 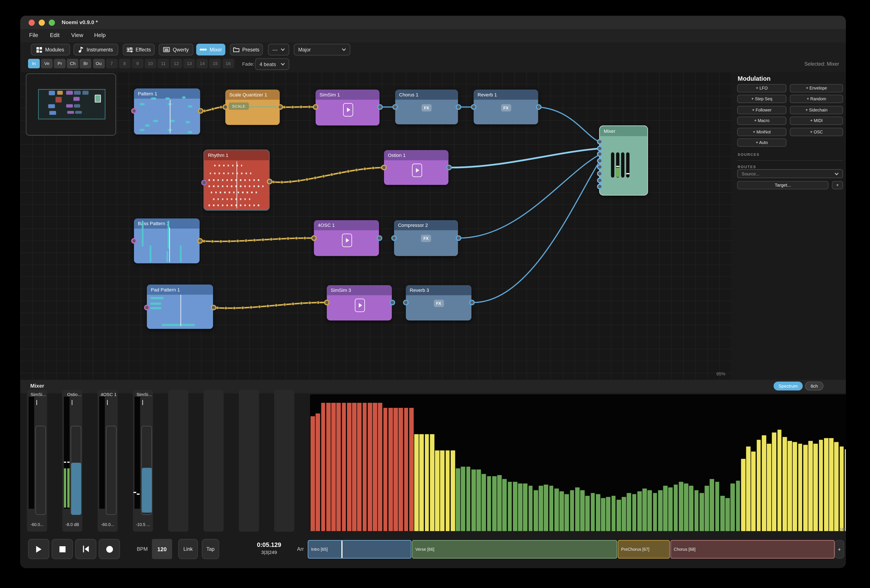 I want to click on menu-help: Help, so click(x=100, y=35).